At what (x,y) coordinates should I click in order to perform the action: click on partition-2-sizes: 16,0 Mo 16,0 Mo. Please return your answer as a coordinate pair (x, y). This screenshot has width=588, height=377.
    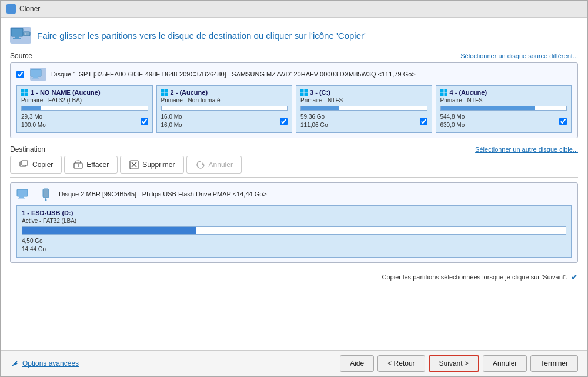
    Looking at the image, I should click on (172, 121).